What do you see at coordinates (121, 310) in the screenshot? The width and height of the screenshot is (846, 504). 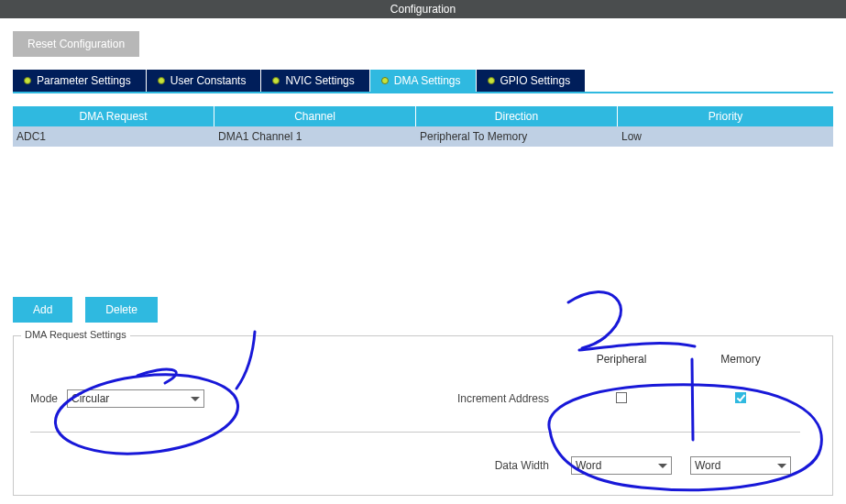 I see `delete-label: Delete` at bounding box center [121, 310].